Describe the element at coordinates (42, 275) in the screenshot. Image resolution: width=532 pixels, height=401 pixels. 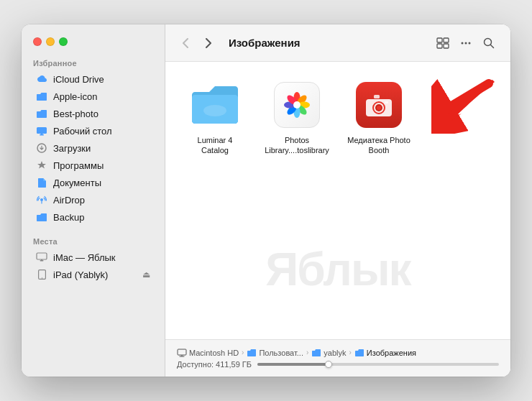
I see `ipad-icon` at that location.